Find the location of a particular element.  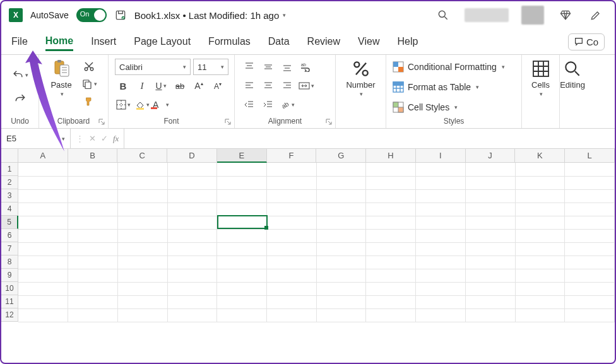

row-header: 4 is located at coordinates (10, 209).